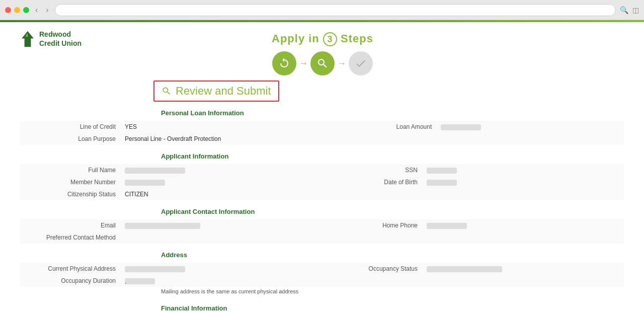  I want to click on table-row: Line of Credit YES Loan Amount, so click(322, 127).